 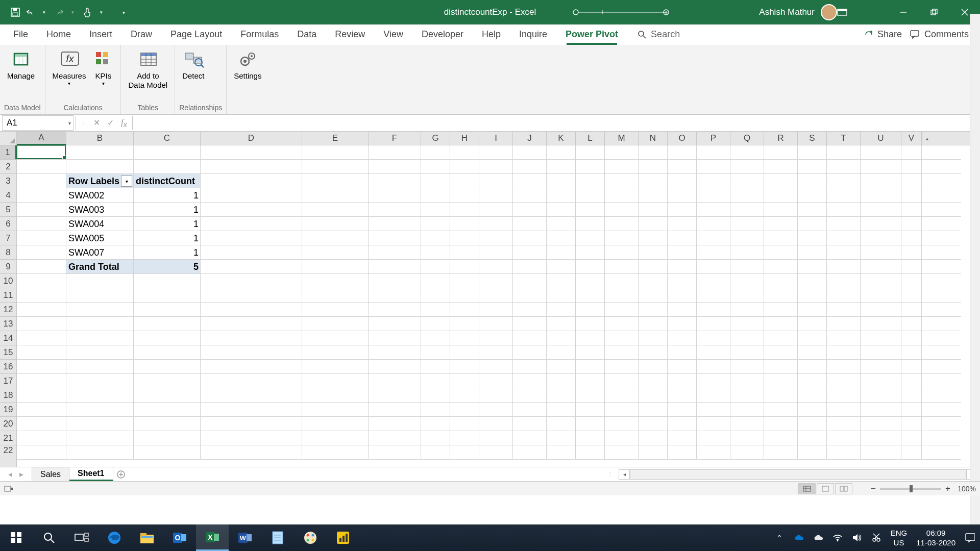 I want to click on row-header-9: 9, so click(x=8, y=267).